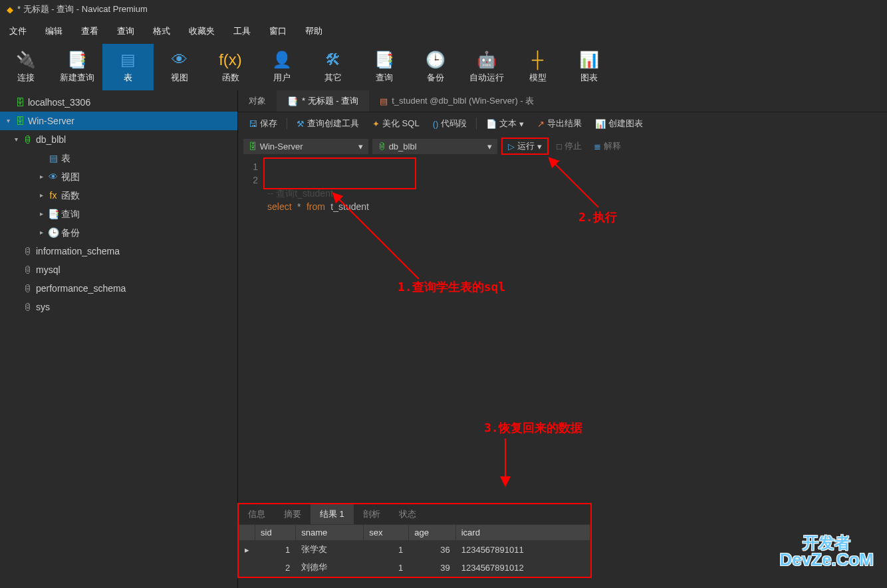 The width and height of the screenshot is (887, 588). I want to click on toolbar-其它: 🛠其它, so click(332, 67).